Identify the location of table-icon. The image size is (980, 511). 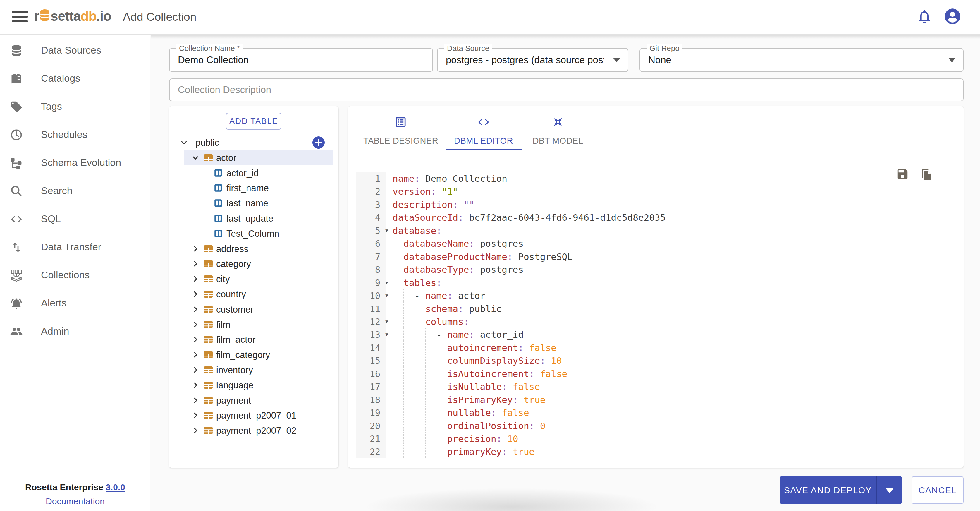
(208, 309).